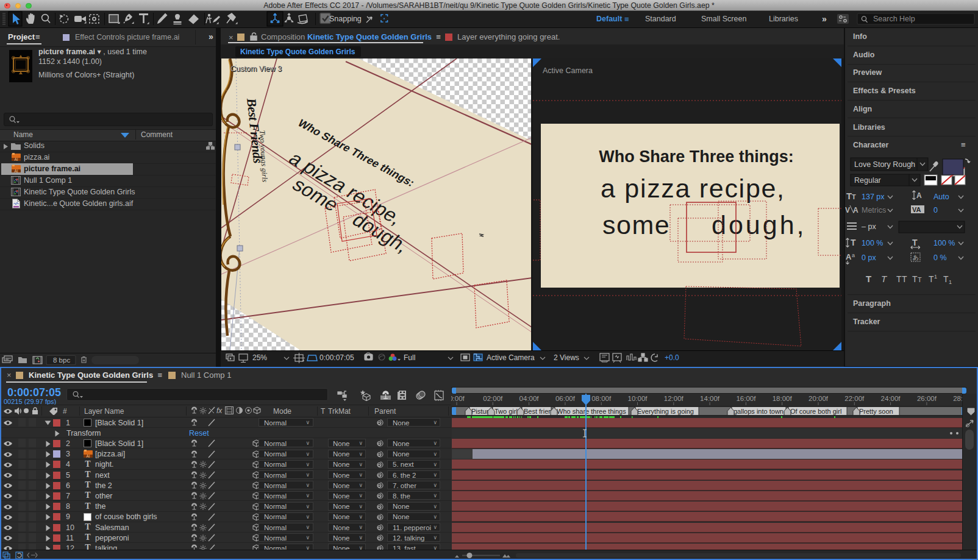 This screenshot has height=560, width=978. What do you see at coordinates (891, 399) in the screenshot?
I see `svg-text: 24:00f` at bounding box center [891, 399].